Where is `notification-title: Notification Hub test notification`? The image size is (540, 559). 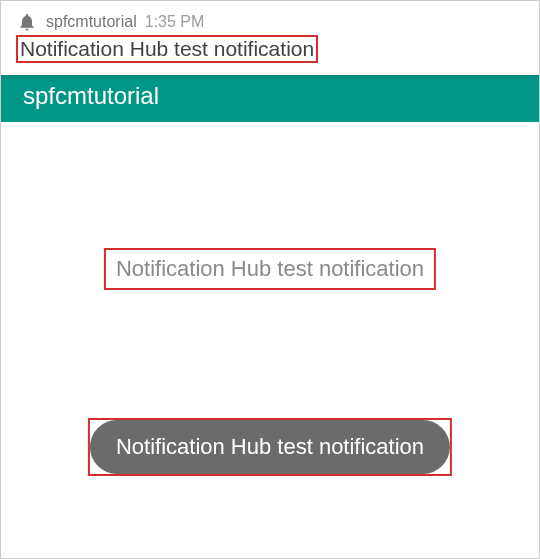
notification-title: Notification Hub test notification is located at coordinates (167, 48).